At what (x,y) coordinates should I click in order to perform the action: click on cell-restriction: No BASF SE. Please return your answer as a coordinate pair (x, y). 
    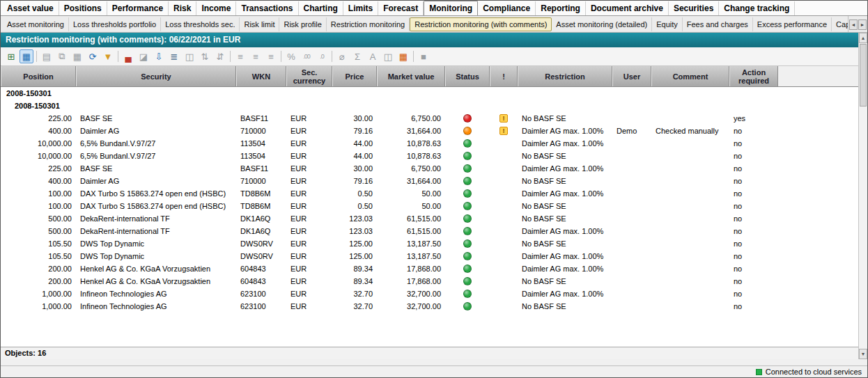
    Looking at the image, I should click on (565, 306).